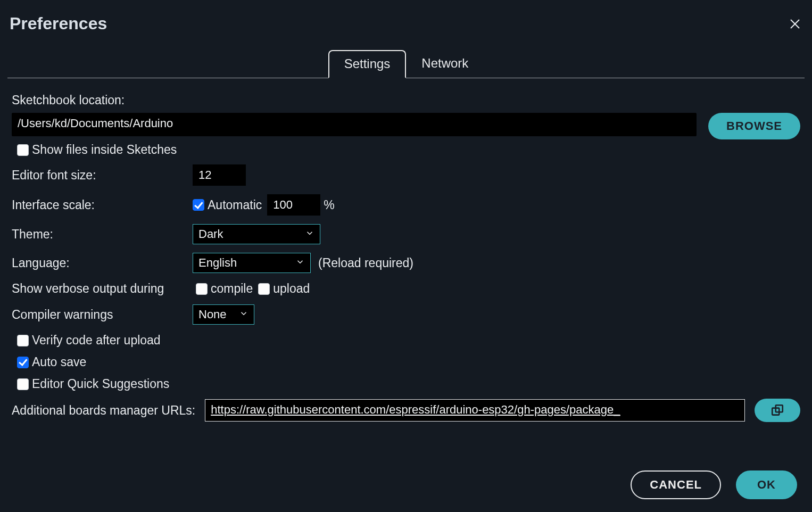  Describe the element at coordinates (475, 410) in the screenshot. I see `boards-urls-input: https://raw.githubusercontent.com/espres…` at that location.